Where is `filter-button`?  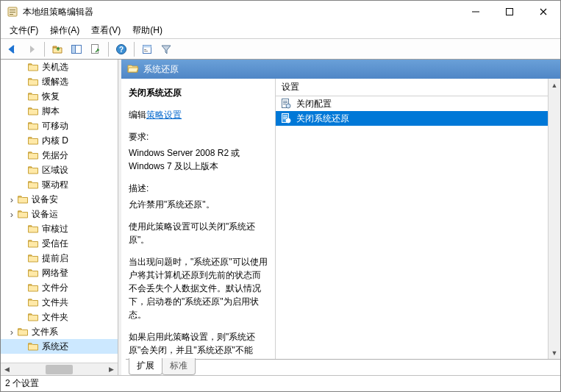
filter-button is located at coordinates (166, 49).